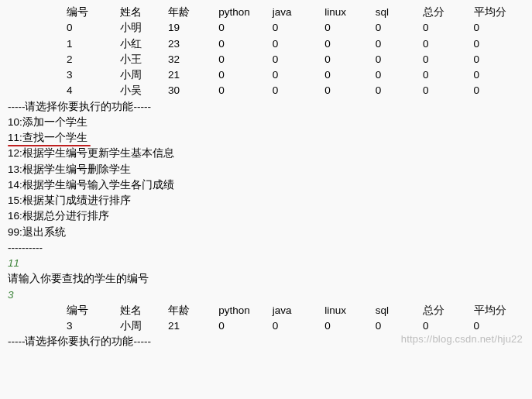 This screenshot has width=532, height=399. Describe the element at coordinates (144, 60) in the screenshot. I see `cell-name: 小王` at that location.